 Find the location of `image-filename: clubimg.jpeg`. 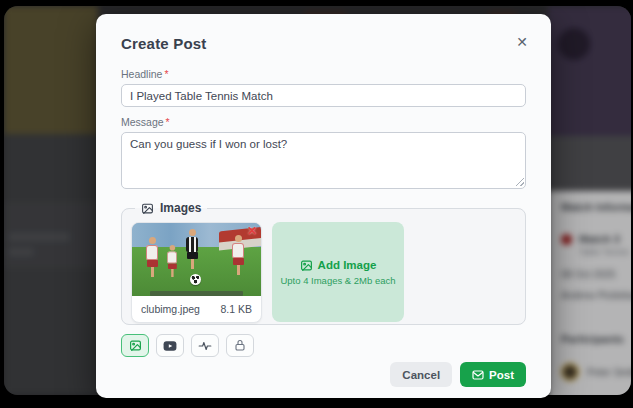

image-filename: clubimg.jpeg is located at coordinates (170, 309).